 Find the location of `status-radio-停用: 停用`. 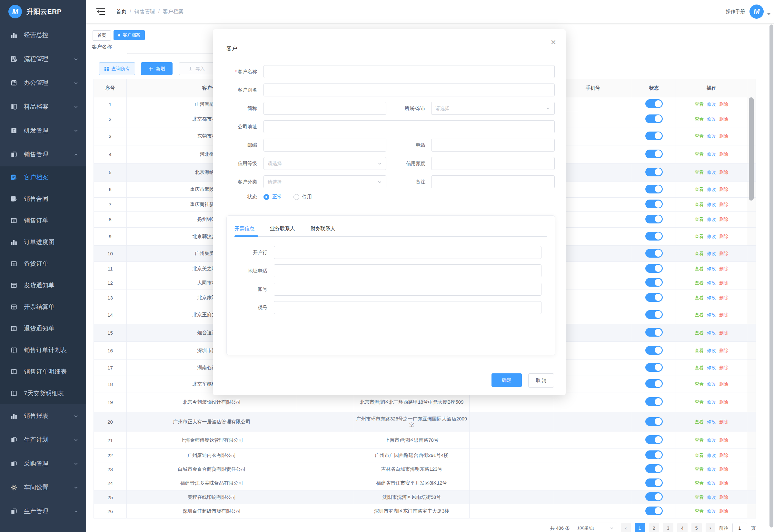

status-radio-停用: 停用 is located at coordinates (303, 197).